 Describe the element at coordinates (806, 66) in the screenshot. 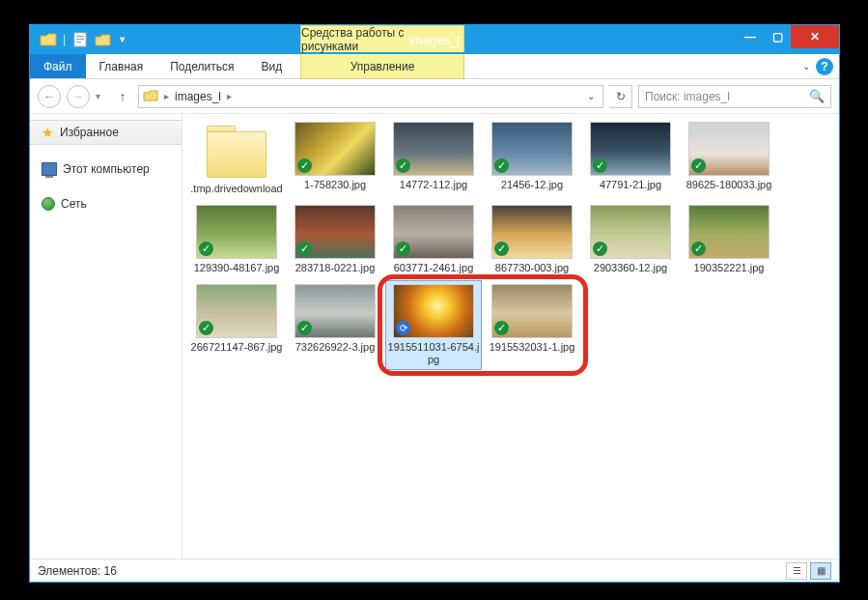

I see `expand-ribbon-icon: ⌄` at that location.